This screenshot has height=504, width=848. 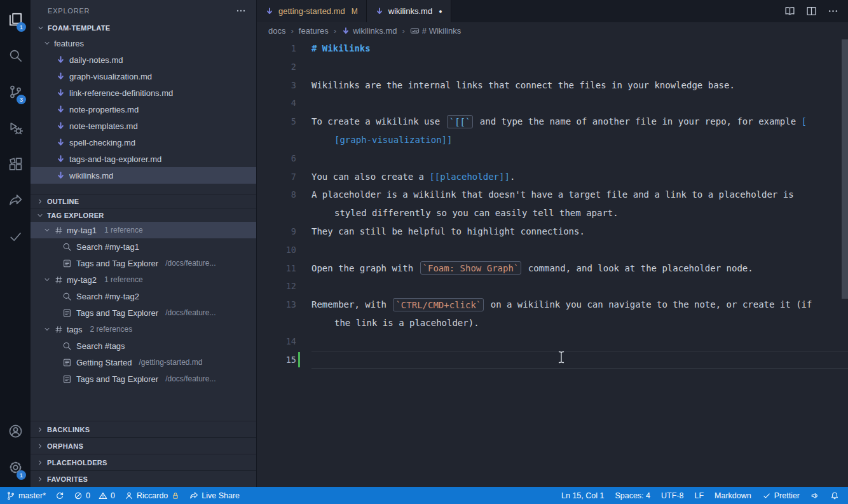 I want to click on activity-checklist, so click(x=15, y=236).